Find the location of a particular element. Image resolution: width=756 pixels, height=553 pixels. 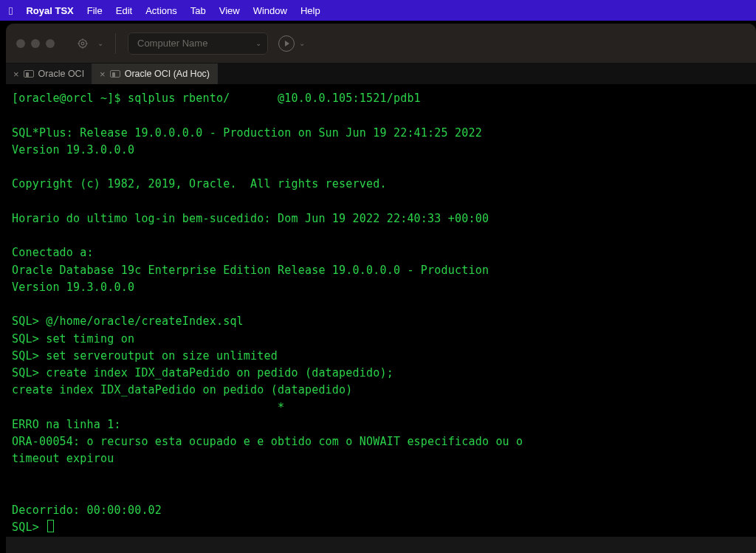

tab-label: Oracle OCI is located at coordinates (62, 74).